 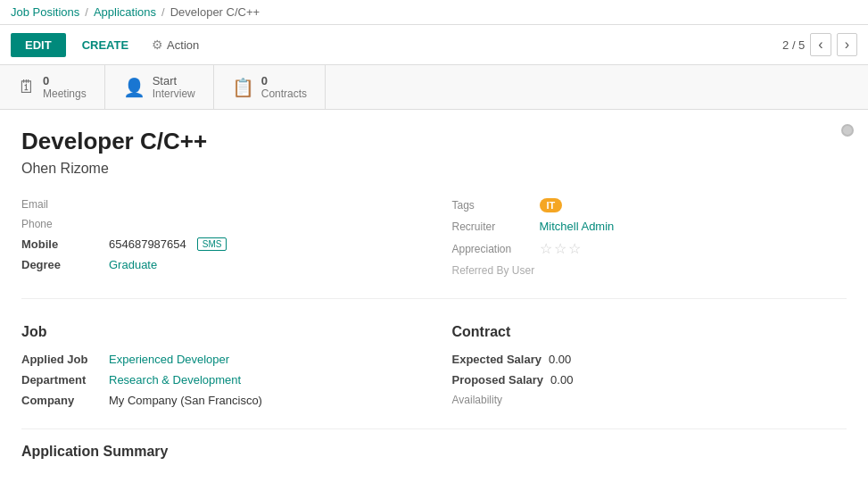 What do you see at coordinates (134, 87) in the screenshot?
I see `person-icon: 👤` at bounding box center [134, 87].